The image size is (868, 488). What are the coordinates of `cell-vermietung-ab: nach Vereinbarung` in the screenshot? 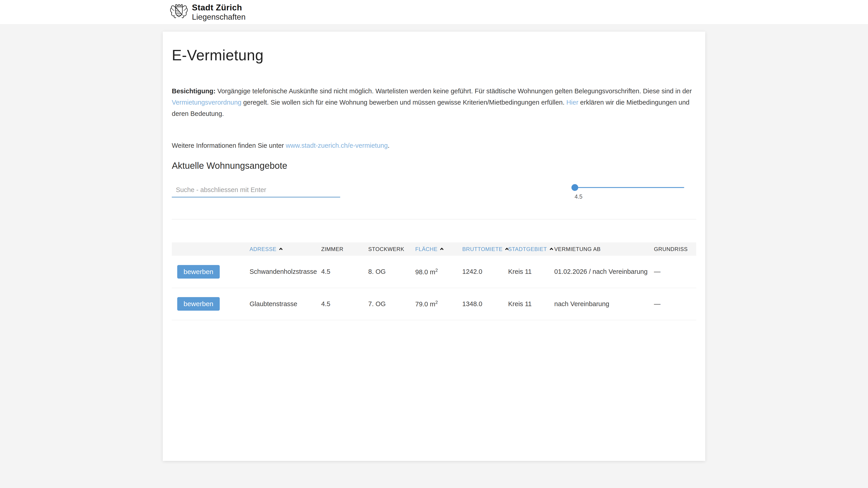 It's located at (604, 304).